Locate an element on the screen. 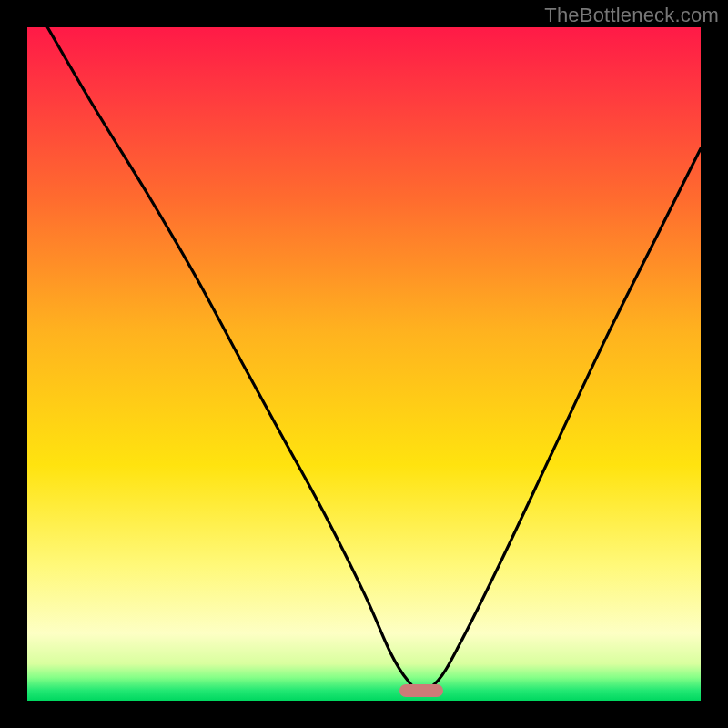 This screenshot has height=728, width=728. watermark-text: TheBottleneck.com is located at coordinates (632, 15).